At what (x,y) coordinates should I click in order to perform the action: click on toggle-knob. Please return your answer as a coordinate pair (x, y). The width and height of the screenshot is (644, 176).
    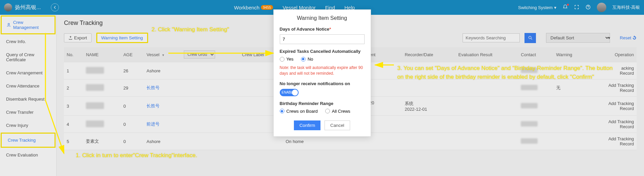
    Looking at the image, I should click on (295, 93).